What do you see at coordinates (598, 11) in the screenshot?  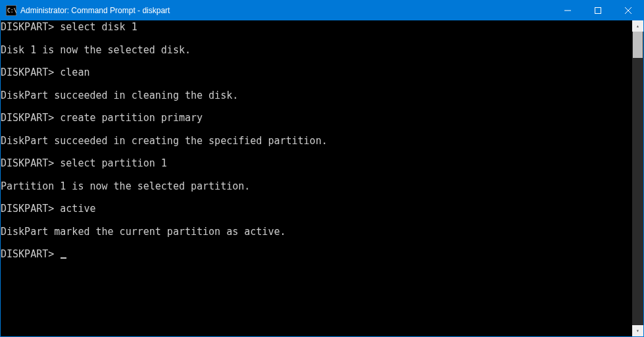 I see `window-controls` at bounding box center [598, 11].